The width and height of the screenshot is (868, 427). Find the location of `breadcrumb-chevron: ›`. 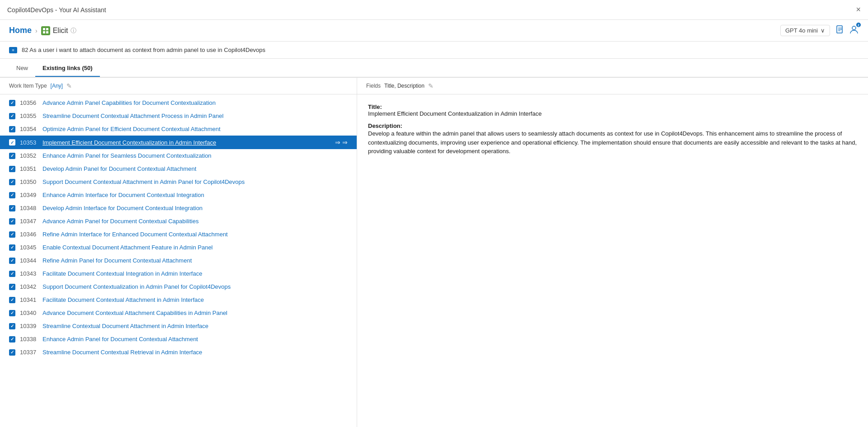

breadcrumb-chevron: › is located at coordinates (36, 31).